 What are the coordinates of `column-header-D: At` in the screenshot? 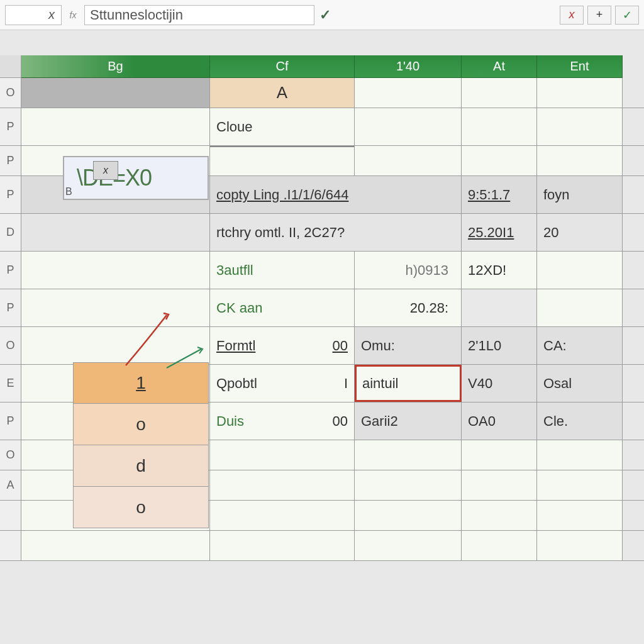 It's located at (499, 67).